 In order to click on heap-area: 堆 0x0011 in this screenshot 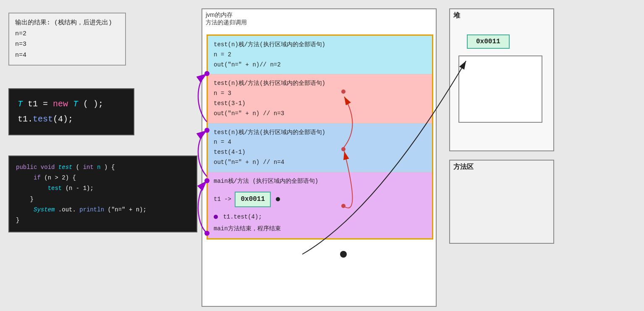, I will do `click(502, 80)`.